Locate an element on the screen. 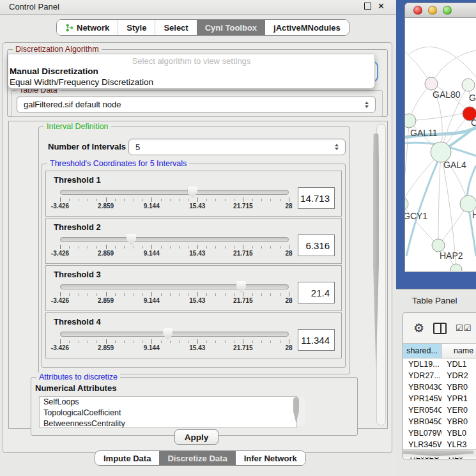 Image resolution: width=476 pixels, height=476 pixels. float-window-icon is located at coordinates (368, 6).